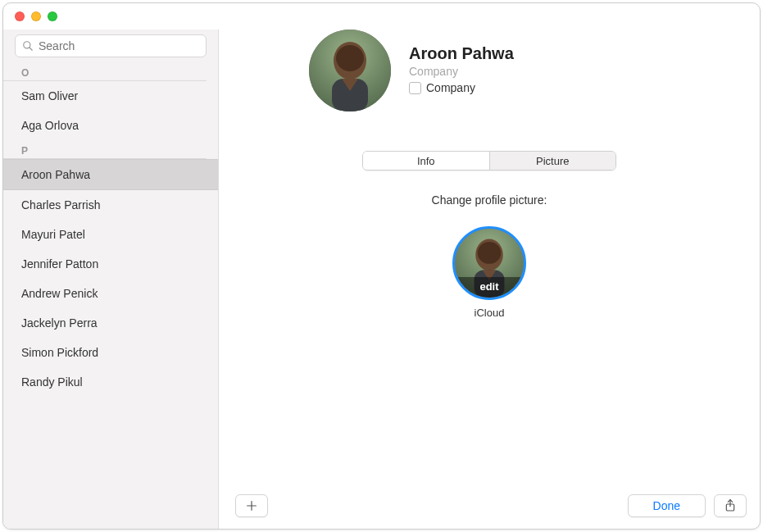 The image size is (763, 532). What do you see at coordinates (461, 88) in the screenshot?
I see `company-row: Company` at bounding box center [461, 88].